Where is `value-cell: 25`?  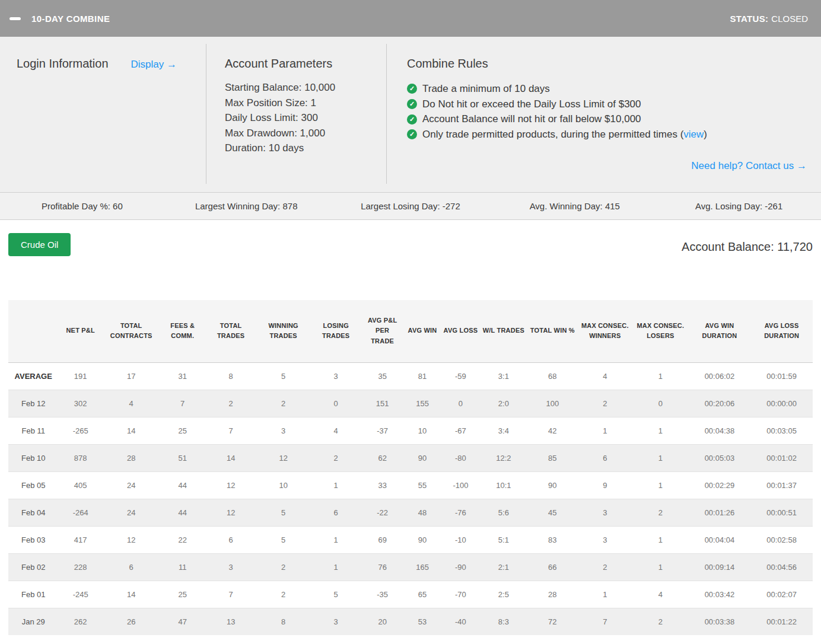
value-cell: 25 is located at coordinates (182, 431).